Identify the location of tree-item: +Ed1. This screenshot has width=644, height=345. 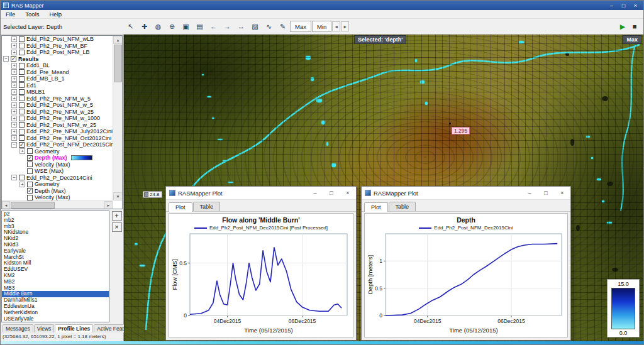
(57, 85).